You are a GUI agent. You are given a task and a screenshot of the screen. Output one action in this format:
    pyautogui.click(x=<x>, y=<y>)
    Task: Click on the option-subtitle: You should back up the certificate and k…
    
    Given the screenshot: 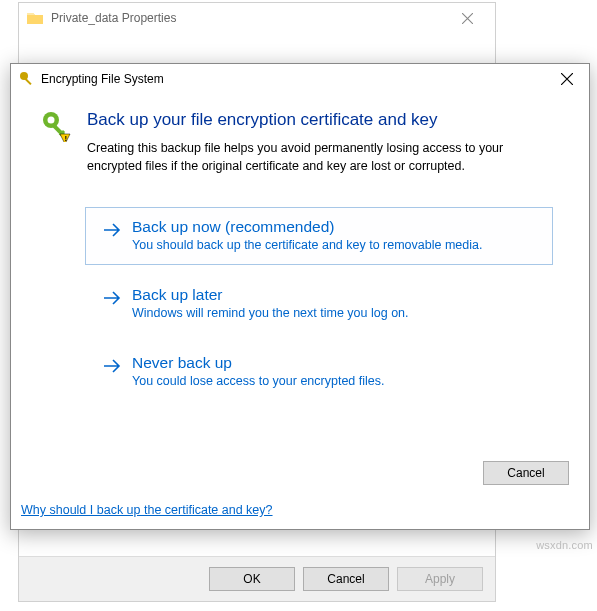 What is the action you would take?
    pyautogui.click(x=335, y=245)
    